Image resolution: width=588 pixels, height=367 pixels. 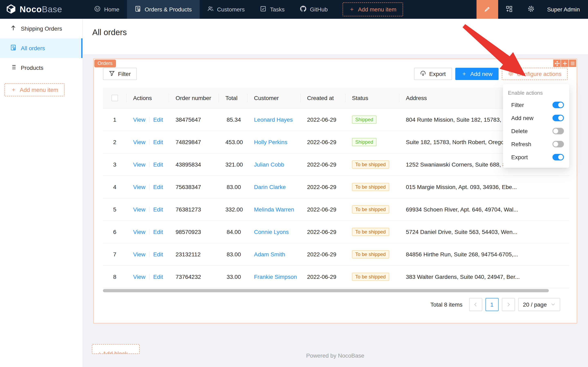 What do you see at coordinates (335, 74) in the screenshot?
I see `table-action-bar: Filter Export ＋ Add new` at bounding box center [335, 74].